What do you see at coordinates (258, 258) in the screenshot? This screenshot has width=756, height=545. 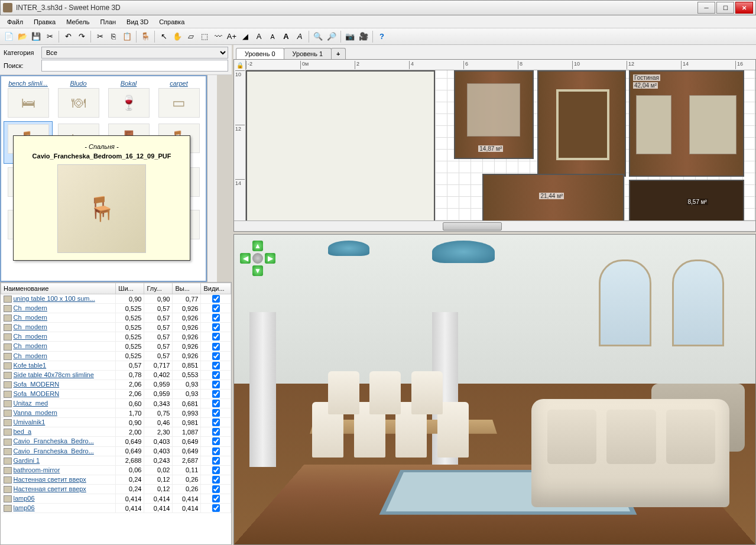 I see `nav-center-button` at bounding box center [258, 258].